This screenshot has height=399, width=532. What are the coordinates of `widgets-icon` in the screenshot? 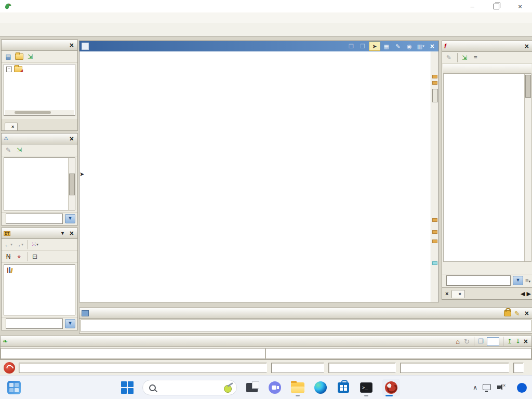 It's located at (14, 388).